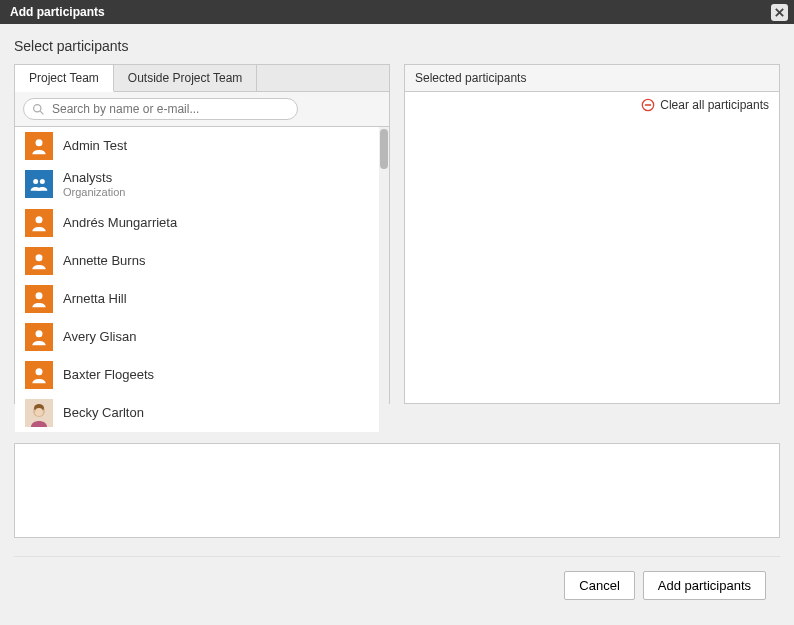 This screenshot has height=625, width=794. What do you see at coordinates (197, 299) in the screenshot?
I see `list-item: Arnetta Hill` at bounding box center [197, 299].